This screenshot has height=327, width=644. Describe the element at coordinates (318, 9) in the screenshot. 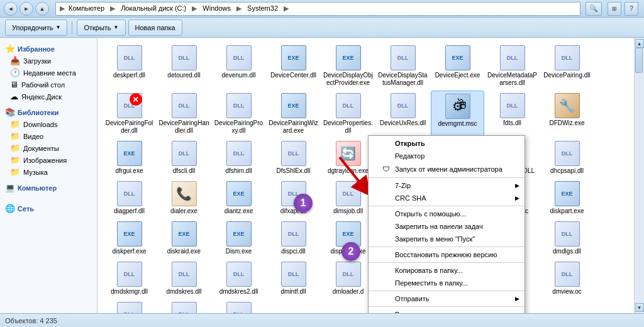

I see `address-bar: ▶ Компьютер ▶ Локальный диск (C:) ▶ Wind…` at that location.